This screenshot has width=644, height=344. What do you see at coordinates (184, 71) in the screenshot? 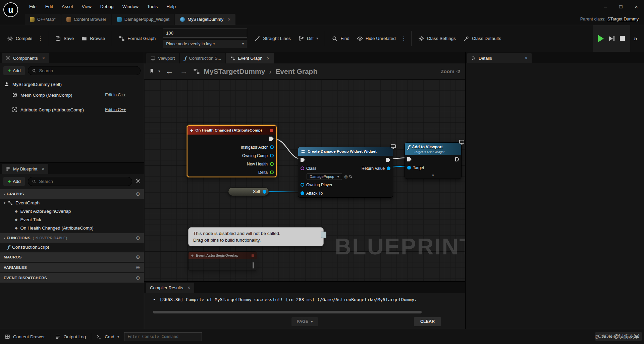
I see `forward-arrow-button: →` at bounding box center [184, 71].